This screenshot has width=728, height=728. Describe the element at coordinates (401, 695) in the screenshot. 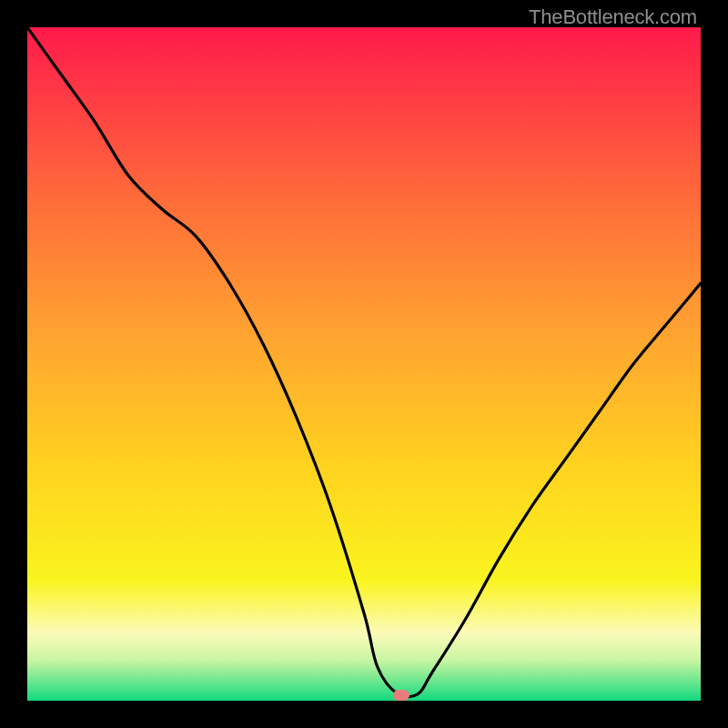

I see `datum-marker` at that location.